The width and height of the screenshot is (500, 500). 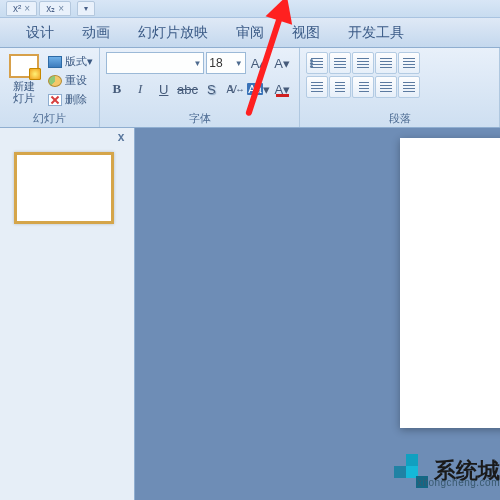 I want to click on outdent-icon, so click(x=363, y=63).